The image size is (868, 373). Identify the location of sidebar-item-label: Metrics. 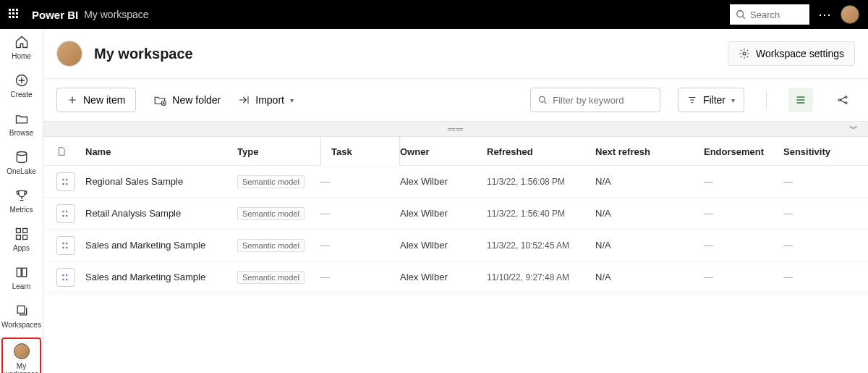
(21, 210).